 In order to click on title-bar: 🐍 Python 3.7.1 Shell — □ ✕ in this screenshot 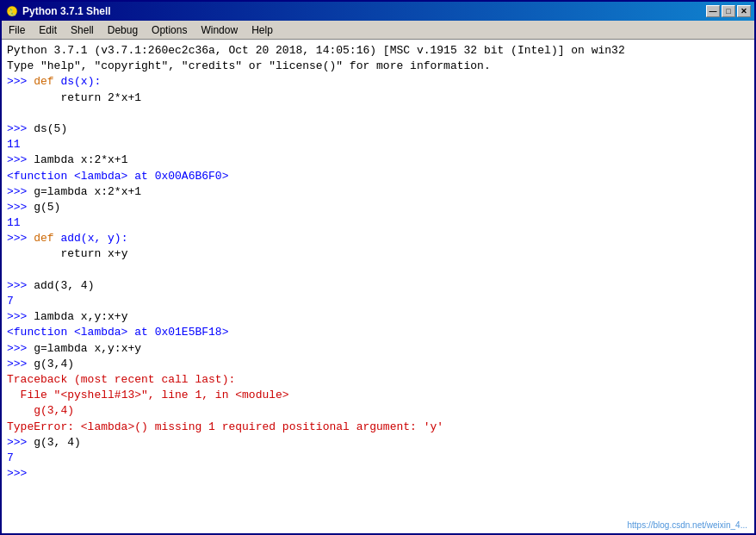, I will do `click(378, 11)`.